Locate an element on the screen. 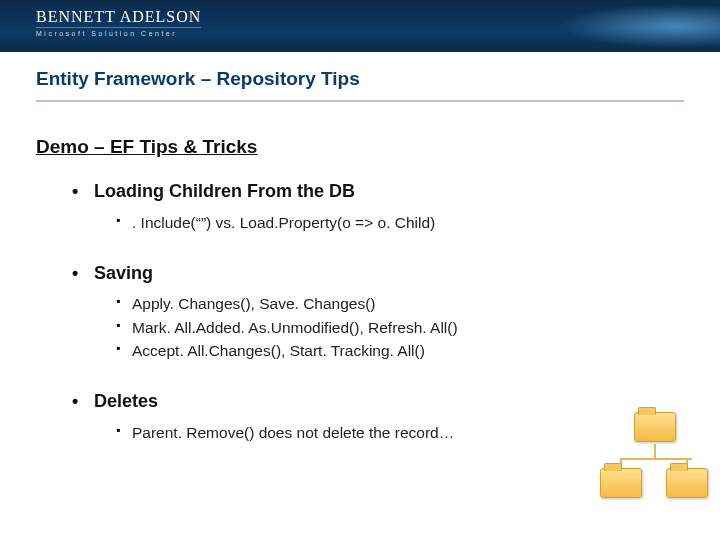 This screenshot has height=540, width=720. section-heading: Loading Children From the DB is located at coordinates (366, 192).